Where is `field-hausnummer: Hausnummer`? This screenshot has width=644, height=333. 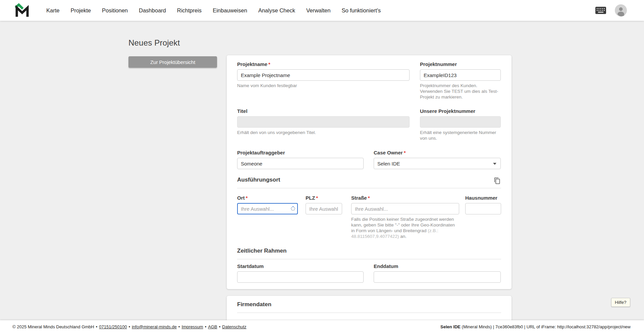
field-hausnummer: Hausnummer is located at coordinates (483, 205).